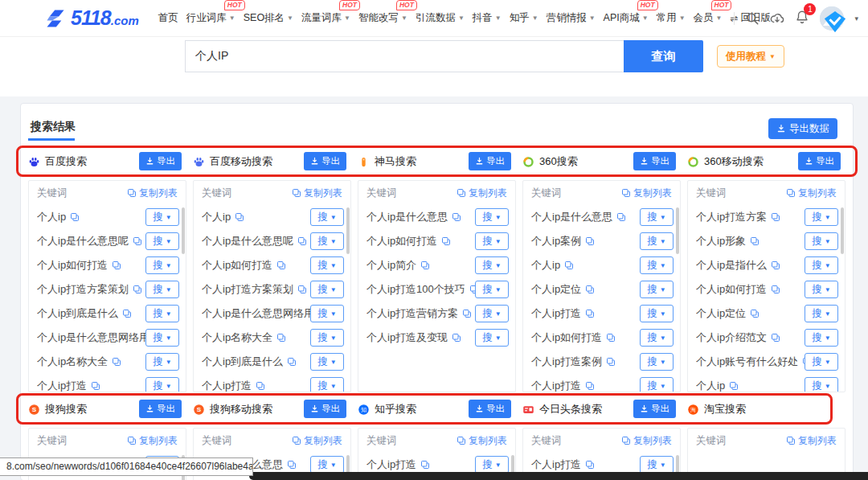  What do you see at coordinates (383, 18) in the screenshot?
I see `nav-item-智能改写: 智能改写▼HOT` at bounding box center [383, 18].